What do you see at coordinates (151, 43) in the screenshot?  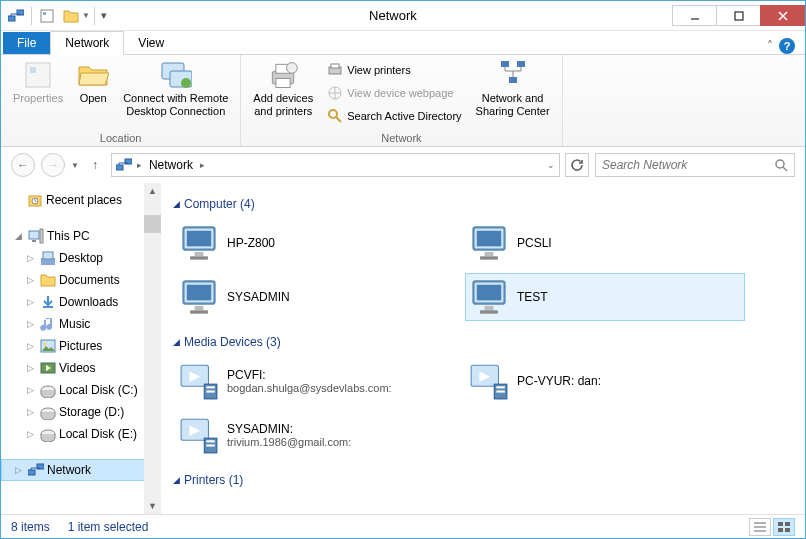 I see `tab-view: View` at bounding box center [151, 43].